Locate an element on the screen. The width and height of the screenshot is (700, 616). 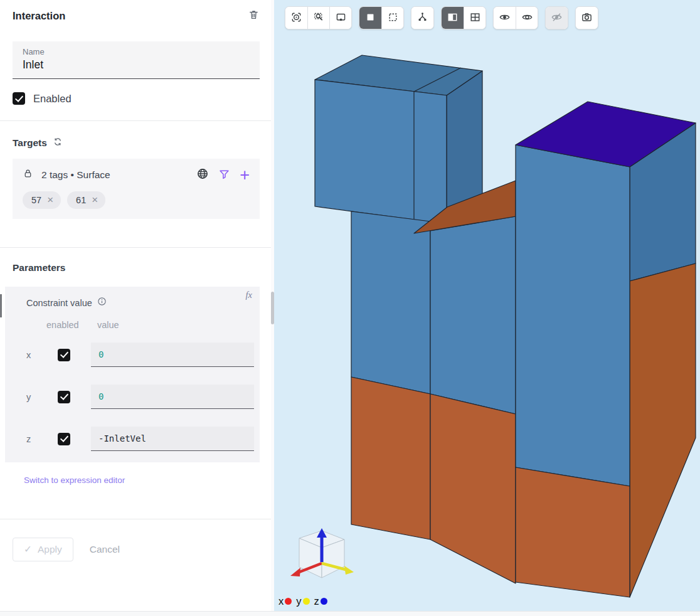
toolbar-group-render is located at coordinates (381, 18).